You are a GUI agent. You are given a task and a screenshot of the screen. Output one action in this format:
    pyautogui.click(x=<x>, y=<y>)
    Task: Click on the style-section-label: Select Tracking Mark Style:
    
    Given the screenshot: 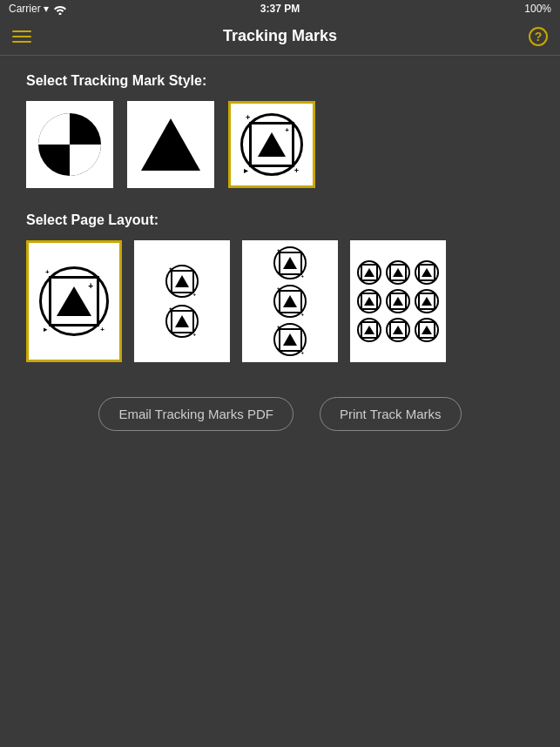 What is the action you would take?
    pyautogui.click(x=280, y=81)
    